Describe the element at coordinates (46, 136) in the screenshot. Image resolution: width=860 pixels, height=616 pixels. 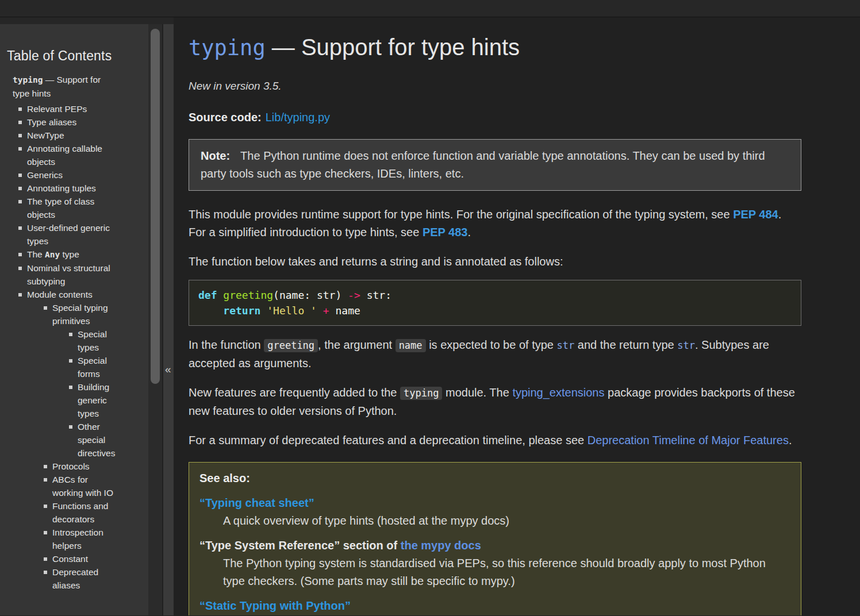
I see `toc-link-newtype: NewType` at that location.